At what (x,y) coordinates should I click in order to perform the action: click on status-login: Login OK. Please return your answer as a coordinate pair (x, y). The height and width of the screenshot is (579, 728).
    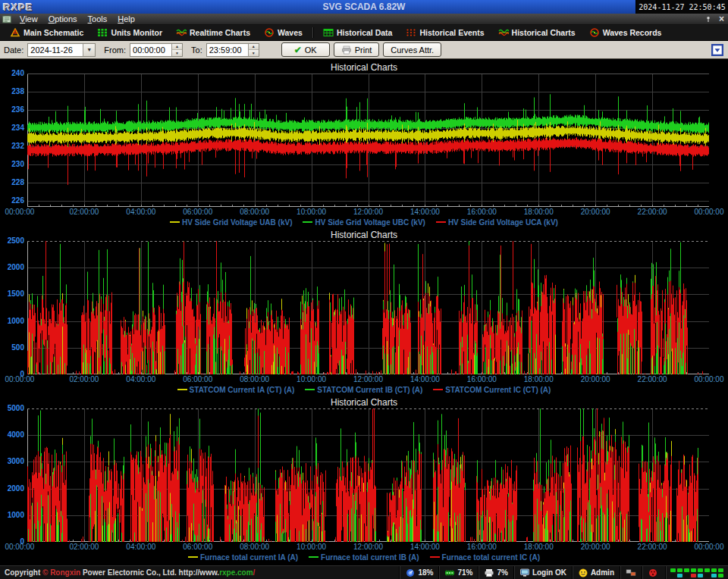
    Looking at the image, I should click on (543, 573).